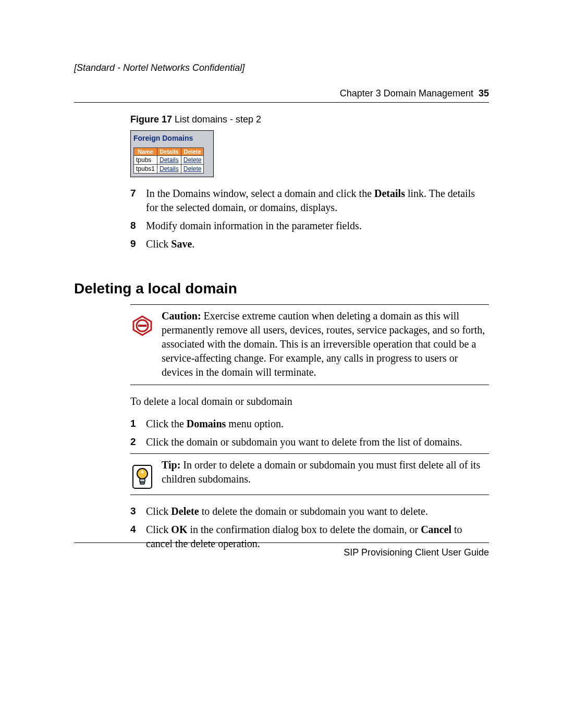  Describe the element at coordinates (323, 344) in the screenshot. I see `caution-body: Exercise extreme caution when deleting a…` at that location.